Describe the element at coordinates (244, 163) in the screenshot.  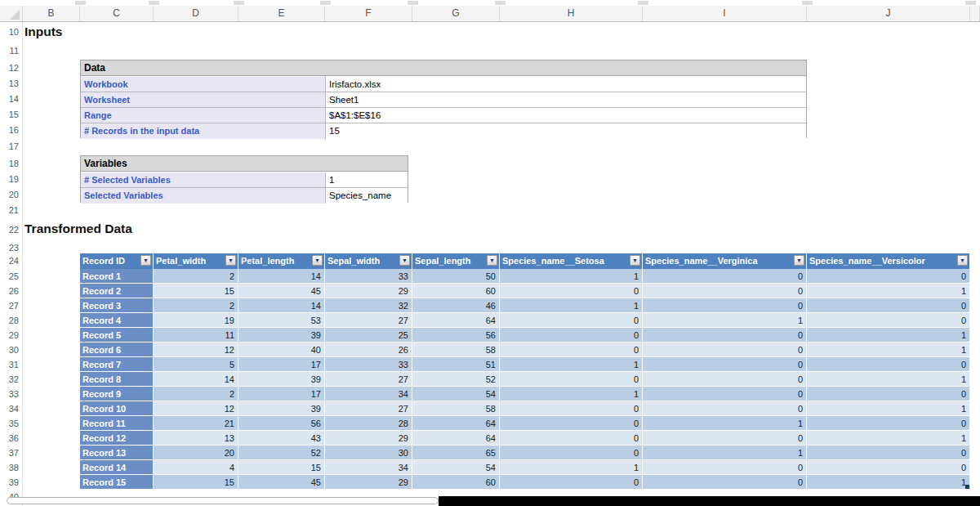
I see `variables-table-title: Variables` at that location.